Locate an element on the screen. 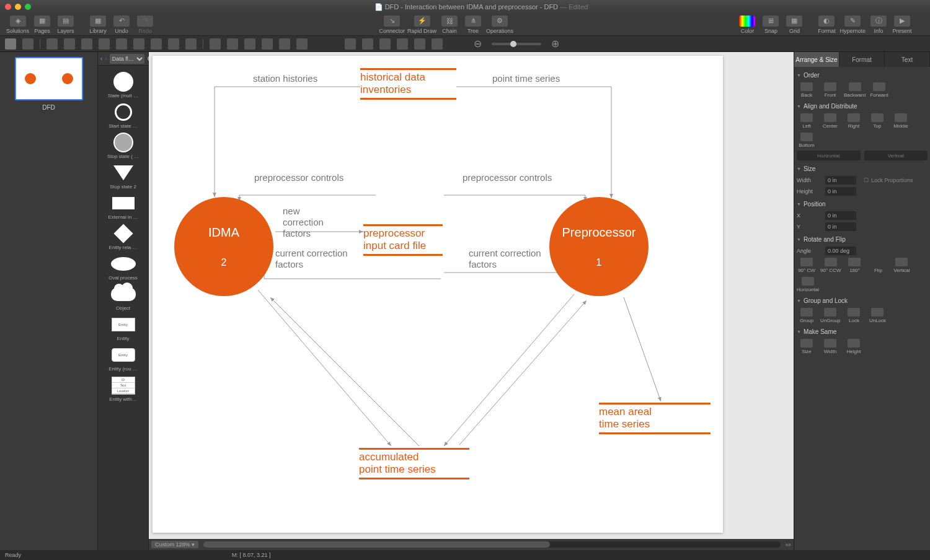 The width and height of the screenshot is (930, 560). snap-button: ⊞Snap is located at coordinates (771, 25).